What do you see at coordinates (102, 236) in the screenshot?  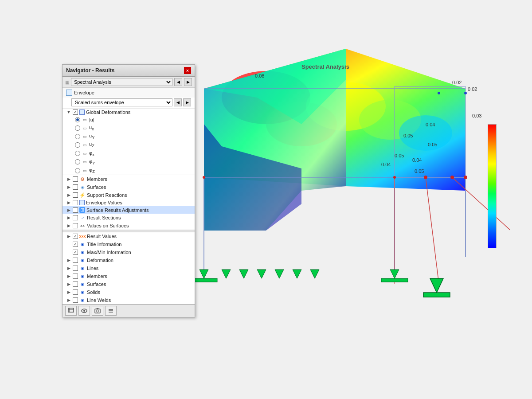 I see `result-values-label: Result Values` at bounding box center [102, 236].